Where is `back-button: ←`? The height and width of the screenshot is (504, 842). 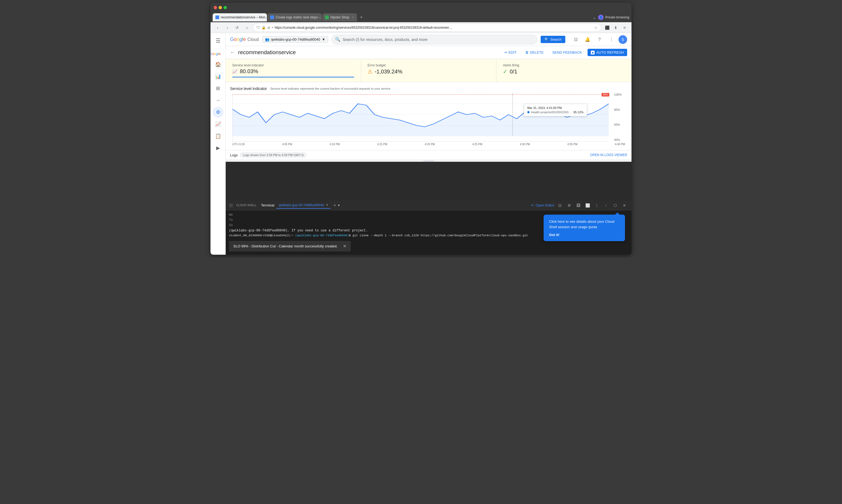 back-button: ← is located at coordinates (233, 52).